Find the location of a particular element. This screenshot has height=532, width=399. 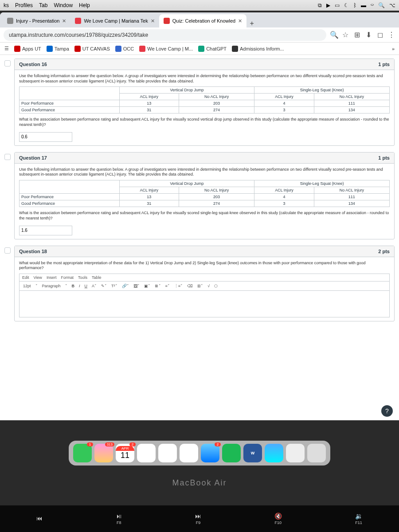

url-text: utampa.instructure.com/courses/19788/qui… is located at coordinates (78, 35).